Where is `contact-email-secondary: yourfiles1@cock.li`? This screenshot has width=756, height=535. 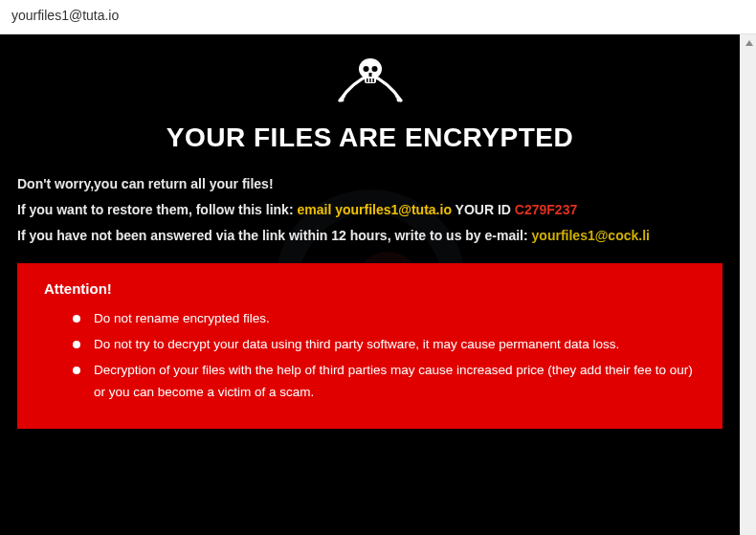
contact-email-secondary: yourfiles1@cock.li is located at coordinates (591, 235).